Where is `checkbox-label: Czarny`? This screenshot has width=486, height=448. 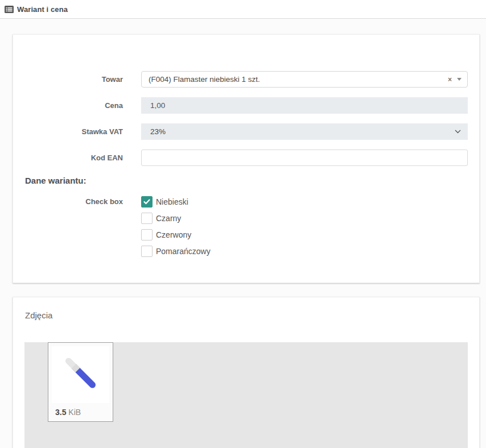 checkbox-label: Czarny is located at coordinates (168, 218).